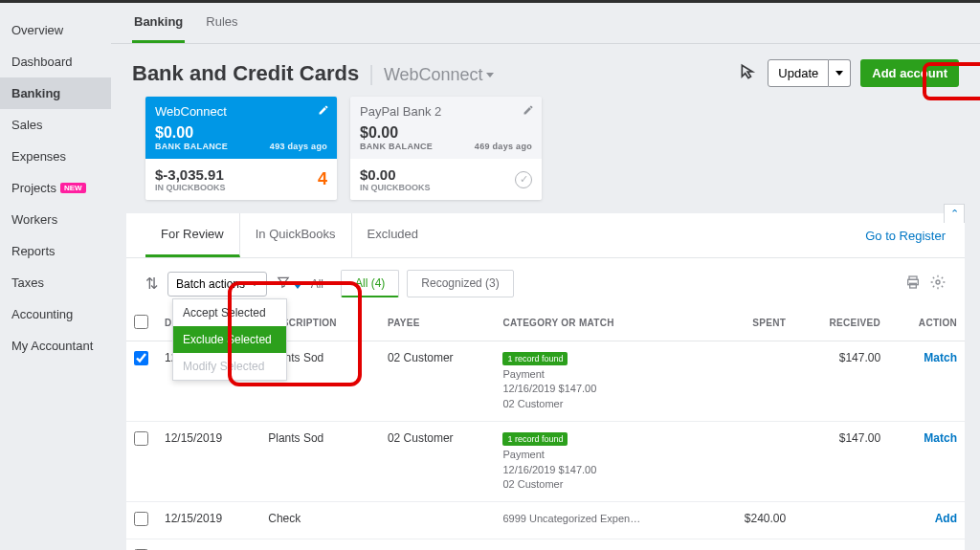  What do you see at coordinates (446, 148) in the screenshot?
I see `account-card-paypal: PayPal Bank 2 $0.00 BANK BALANCE 469 day…` at bounding box center [446, 148].